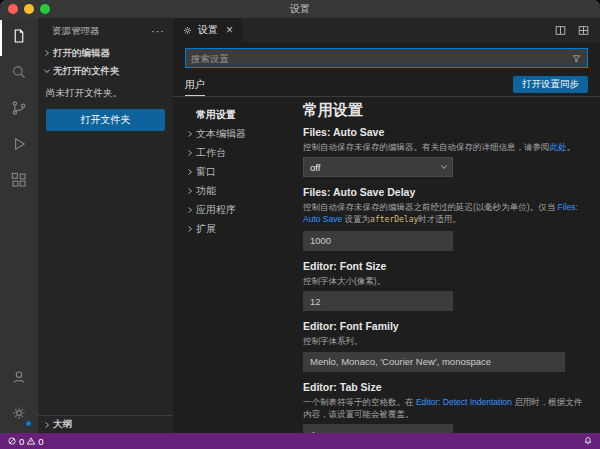 This screenshot has height=449, width=600. Describe the element at coordinates (237, 172) in the screenshot. I see `toc-item-window: 窗口` at that location.